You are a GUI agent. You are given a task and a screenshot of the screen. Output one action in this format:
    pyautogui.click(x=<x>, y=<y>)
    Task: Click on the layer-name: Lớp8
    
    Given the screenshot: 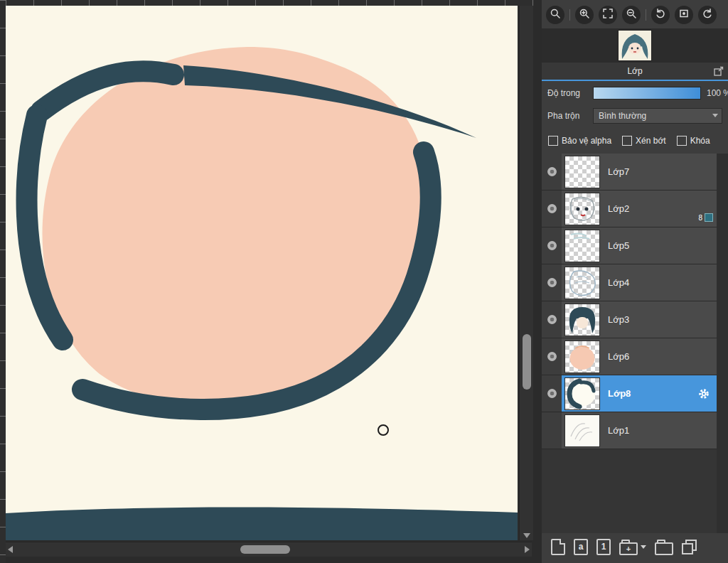 What is the action you would take?
    pyautogui.click(x=619, y=394)
    